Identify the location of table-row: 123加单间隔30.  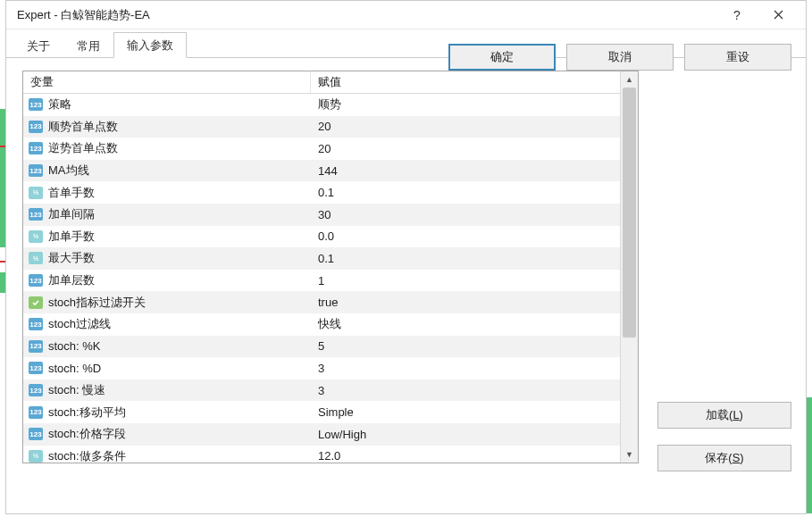
(322, 214).